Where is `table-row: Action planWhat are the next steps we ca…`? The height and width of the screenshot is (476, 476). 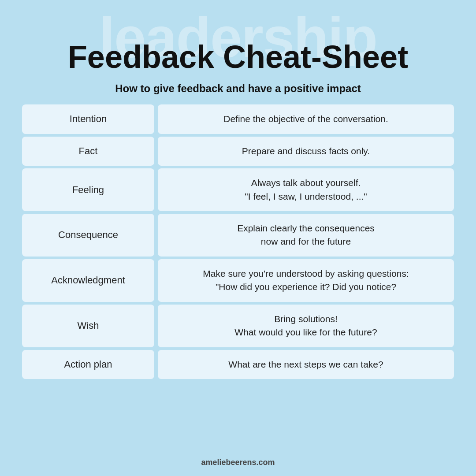 table-row: Action planWhat are the next steps we ca… is located at coordinates (238, 364).